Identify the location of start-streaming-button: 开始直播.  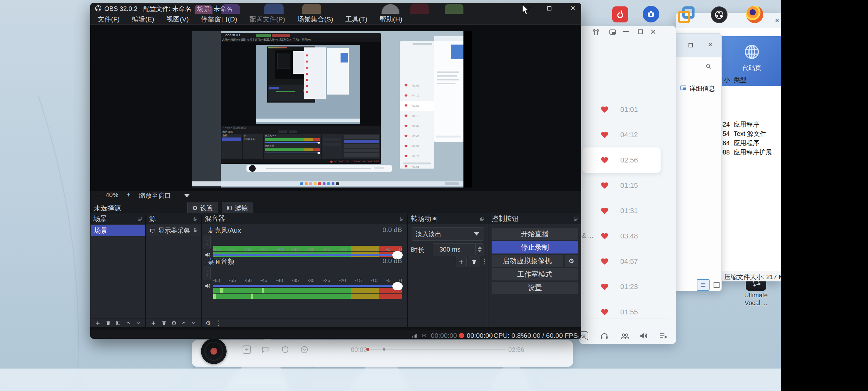
(535, 234).